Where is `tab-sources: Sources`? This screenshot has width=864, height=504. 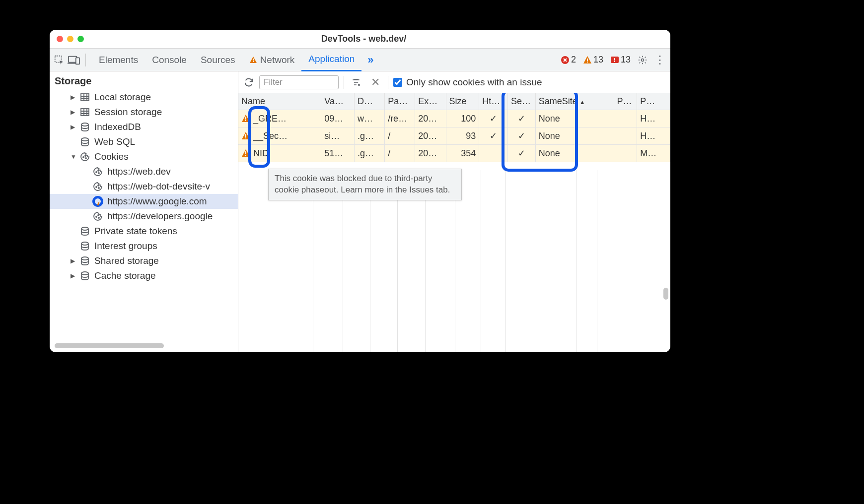
tab-sources: Sources is located at coordinates (218, 60).